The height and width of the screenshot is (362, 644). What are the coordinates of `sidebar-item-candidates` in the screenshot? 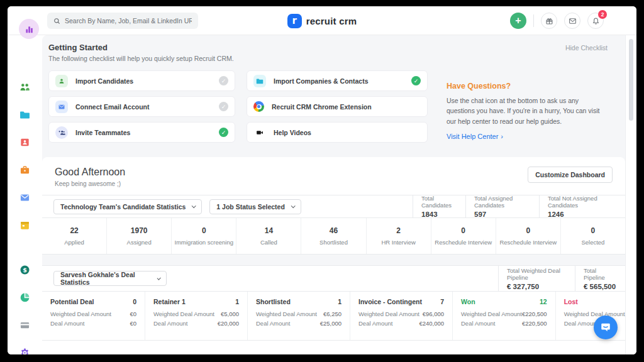 It's located at (25, 87).